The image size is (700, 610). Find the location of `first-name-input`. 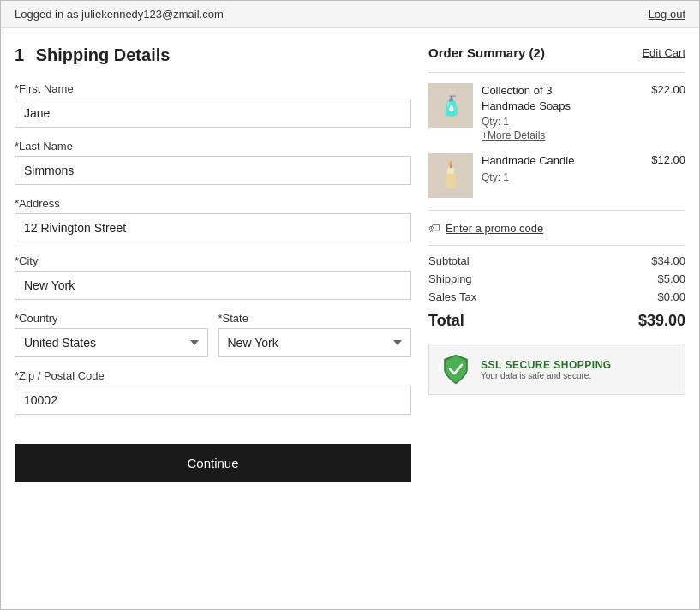

first-name-input is located at coordinates (212, 113).